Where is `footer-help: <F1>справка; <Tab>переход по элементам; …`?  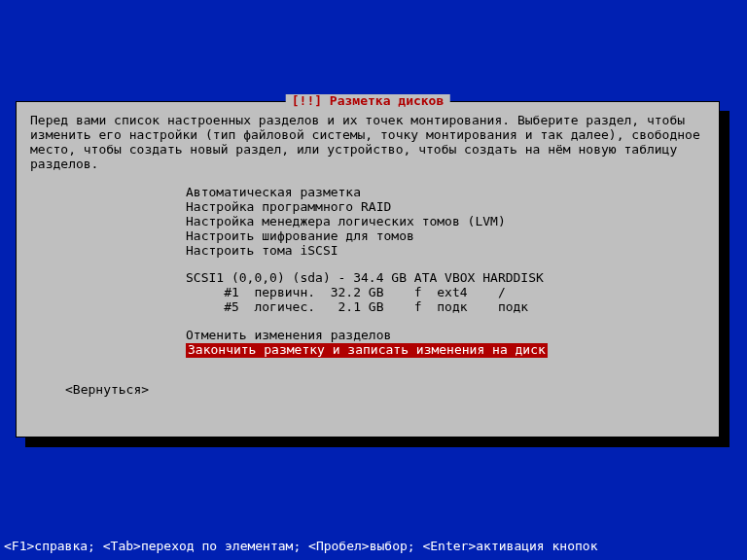 footer-help: <F1>справка; <Tab>переход по элементам; … is located at coordinates (374, 546).